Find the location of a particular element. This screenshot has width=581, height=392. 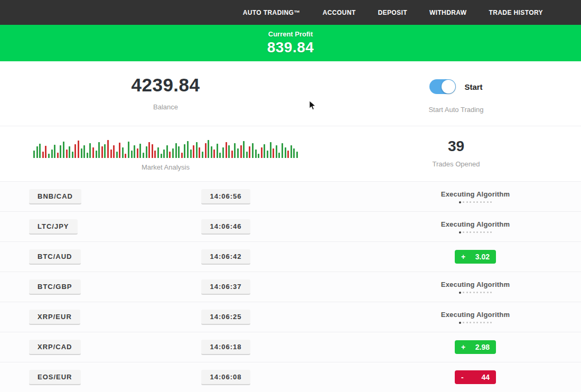

loss-sign: - is located at coordinates (463, 377).